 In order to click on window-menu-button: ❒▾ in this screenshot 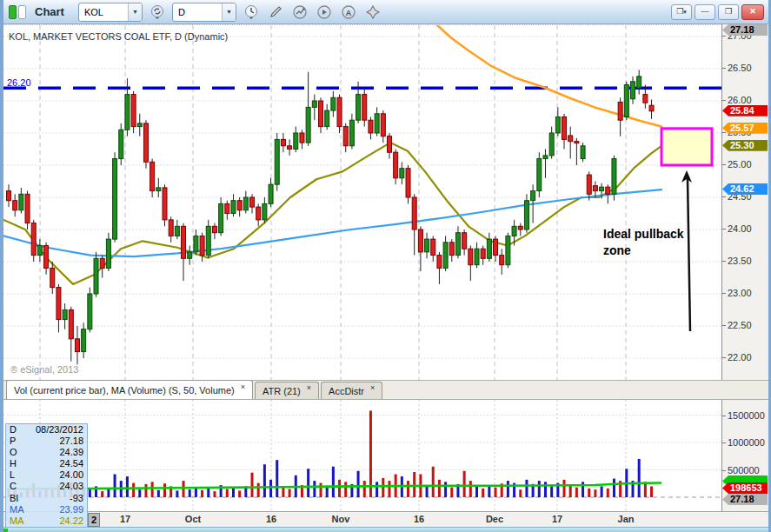, I will do `click(681, 12)`.